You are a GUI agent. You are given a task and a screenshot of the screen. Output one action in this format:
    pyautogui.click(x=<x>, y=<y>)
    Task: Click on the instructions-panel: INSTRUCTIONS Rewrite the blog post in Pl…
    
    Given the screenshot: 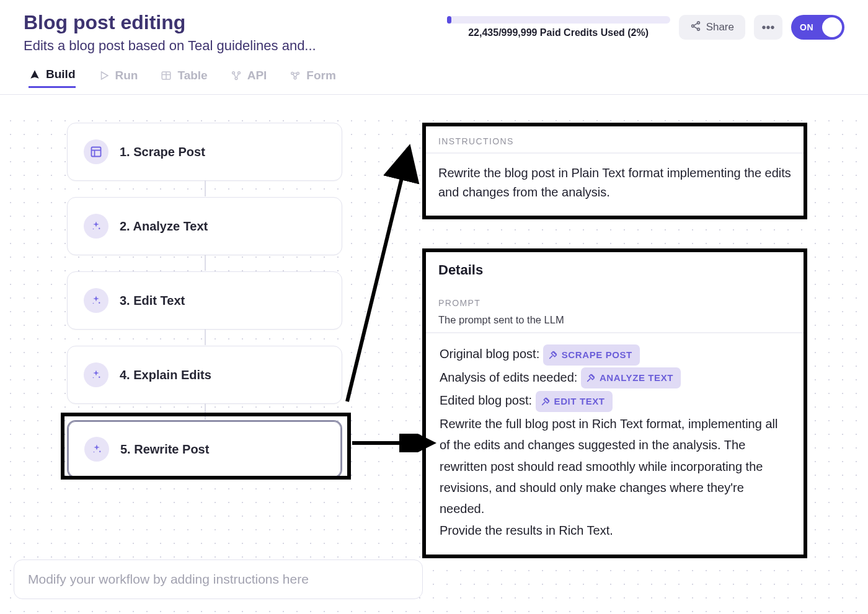 What is the action you would take?
    pyautogui.click(x=615, y=171)
    